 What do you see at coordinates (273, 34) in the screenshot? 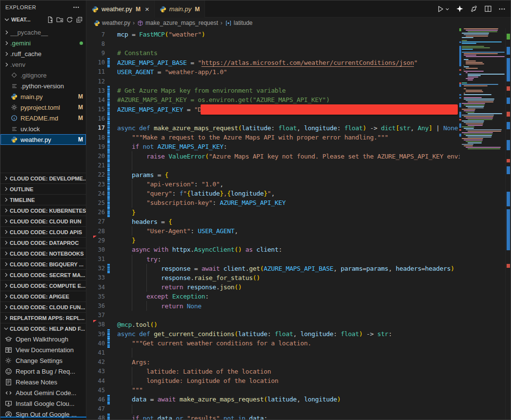
I see `code-line-7: 7mcp = FastMCP("weather")` at bounding box center [273, 34].